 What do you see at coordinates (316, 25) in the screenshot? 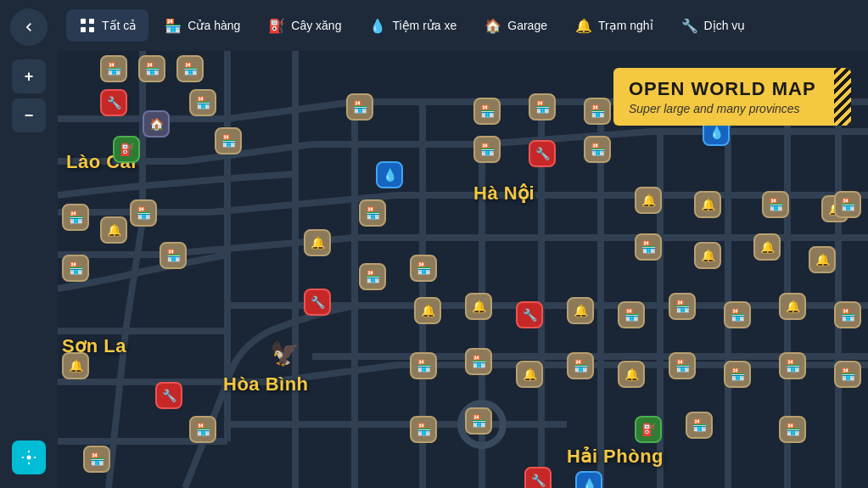
I see `nav-gas-label: Cây xăng` at bounding box center [316, 25].